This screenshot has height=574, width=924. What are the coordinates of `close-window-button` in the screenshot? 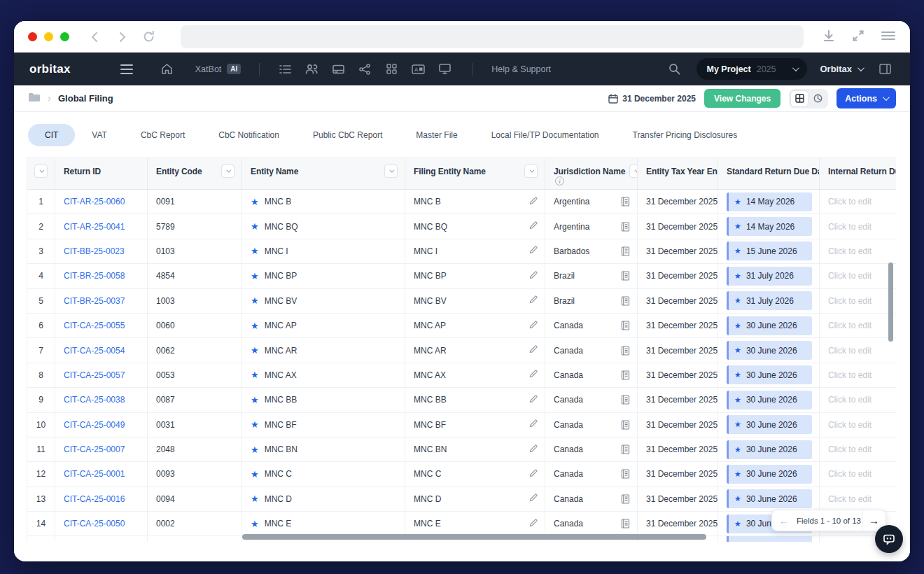 It's located at (32, 36).